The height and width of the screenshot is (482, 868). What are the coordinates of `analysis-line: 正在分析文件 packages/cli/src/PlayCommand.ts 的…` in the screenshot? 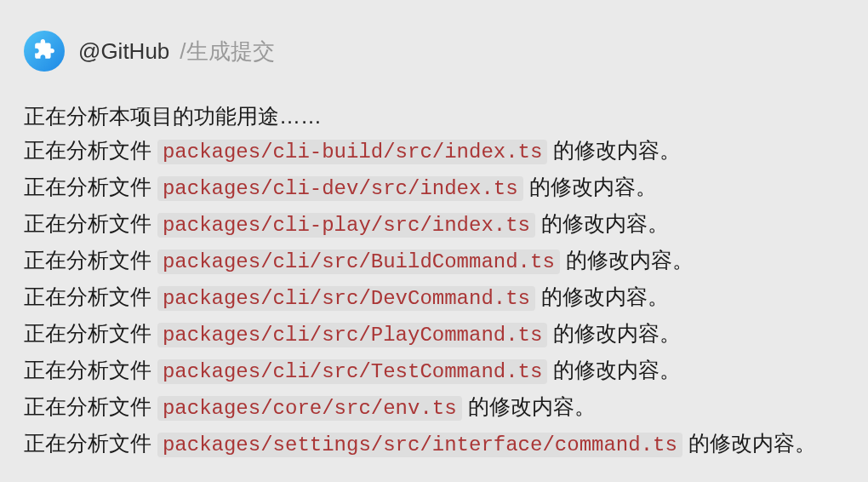 It's located at (434, 334).